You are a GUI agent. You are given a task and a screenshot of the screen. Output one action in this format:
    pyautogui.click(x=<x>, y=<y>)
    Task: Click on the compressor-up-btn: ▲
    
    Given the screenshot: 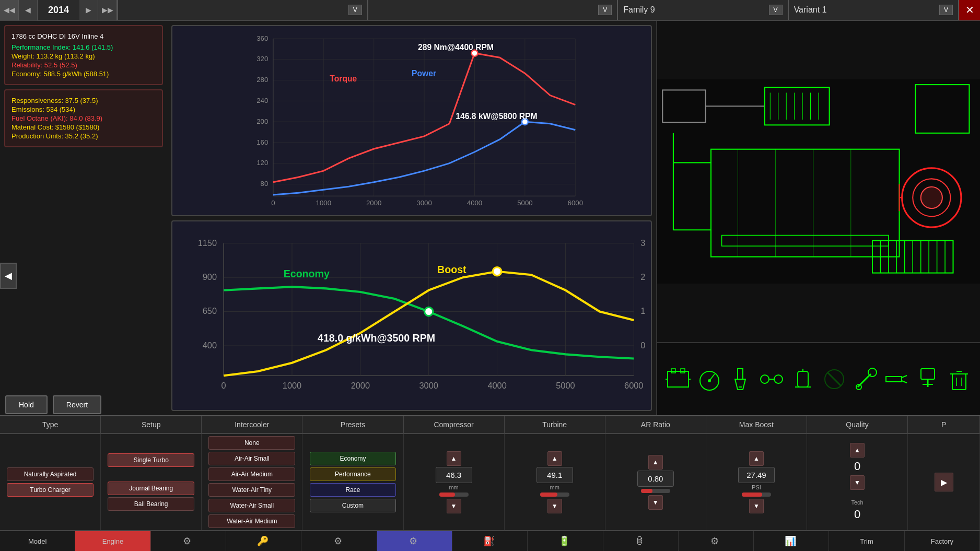 What is the action you would take?
    pyautogui.click(x=454, y=459)
    